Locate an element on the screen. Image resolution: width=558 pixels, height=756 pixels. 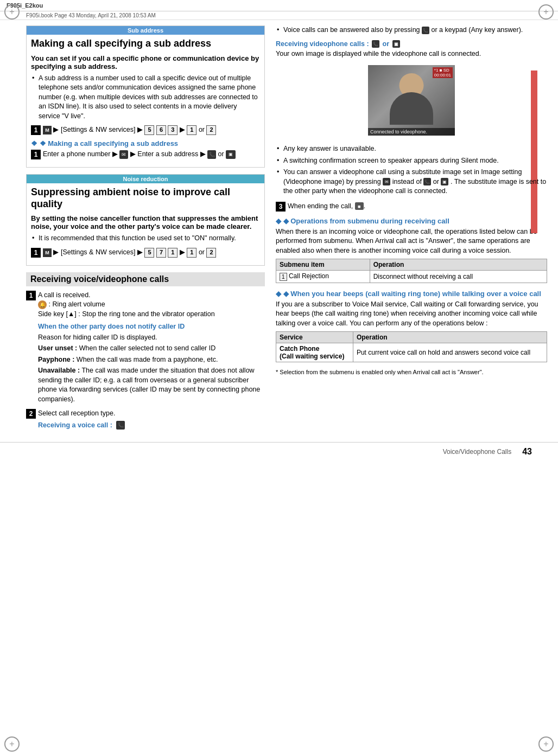
catch-phone-row: Catch Phone(Call waiting service) Put cu… is located at coordinates (411, 353).